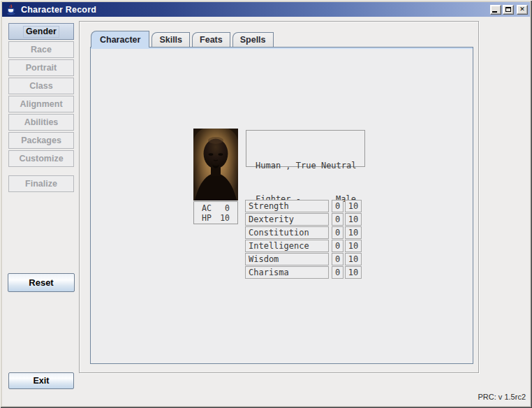  What do you see at coordinates (306, 166) in the screenshot?
I see `summary-race-alignment: Human , True Neutral` at bounding box center [306, 166].